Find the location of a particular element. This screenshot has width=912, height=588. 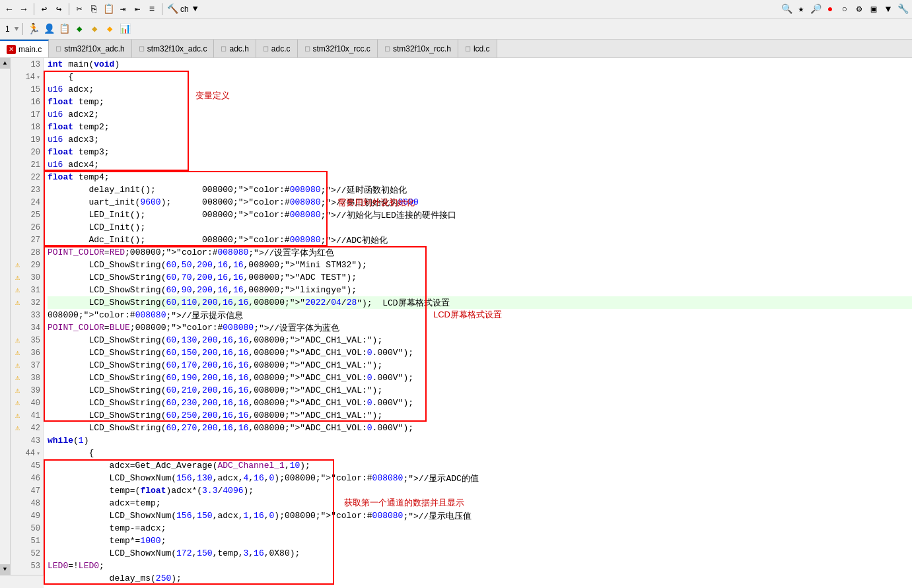

paste-icon: 📋 is located at coordinates (108, 9).